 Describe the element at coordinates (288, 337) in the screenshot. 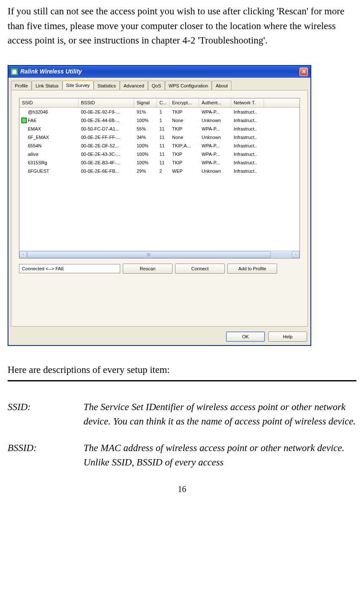

I see `help-button: Help` at that location.